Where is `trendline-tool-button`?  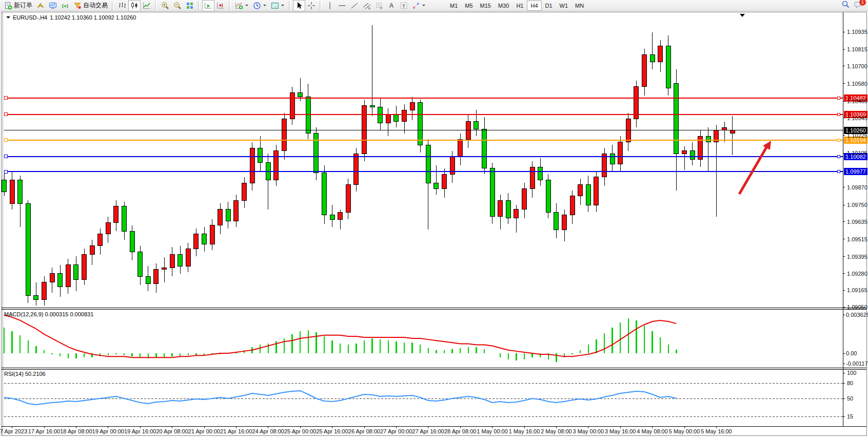 trendline-tool-button is located at coordinates (354, 6).